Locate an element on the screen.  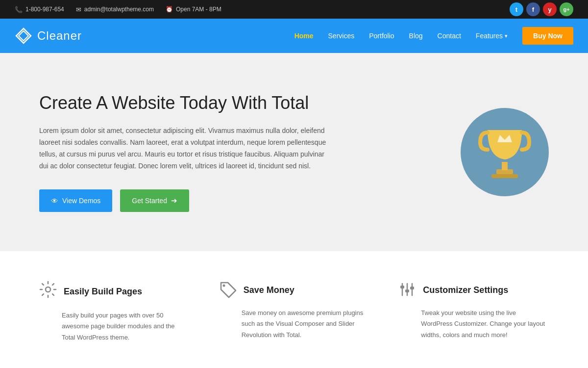
nav-services: Services is located at coordinates (342, 36).